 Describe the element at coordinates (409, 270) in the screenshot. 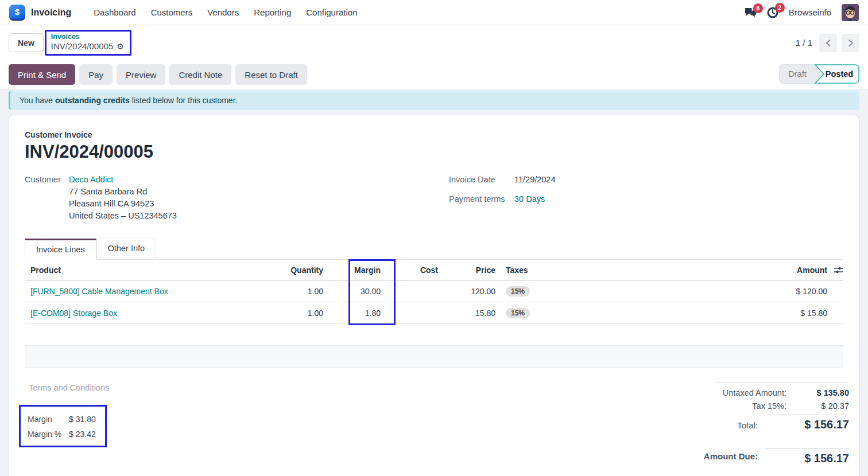

I see `column-header-cost: Cost` at that location.